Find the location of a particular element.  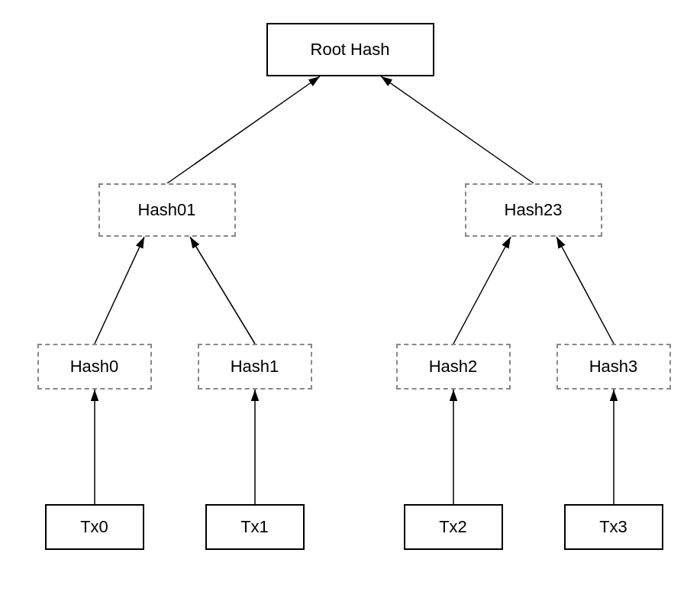

root-hash-node: Root Hash is located at coordinates (350, 50).